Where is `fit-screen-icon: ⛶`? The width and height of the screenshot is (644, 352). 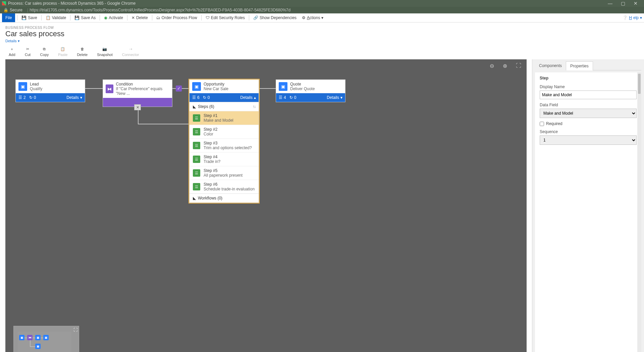
fit-screen-icon: ⛶ is located at coordinates (519, 66).